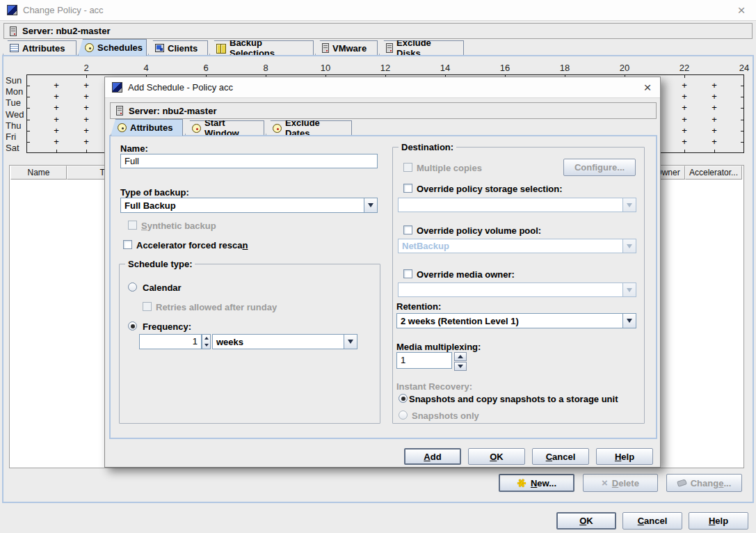 The image size is (756, 533). I want to click on calendar-radio, so click(132, 287).